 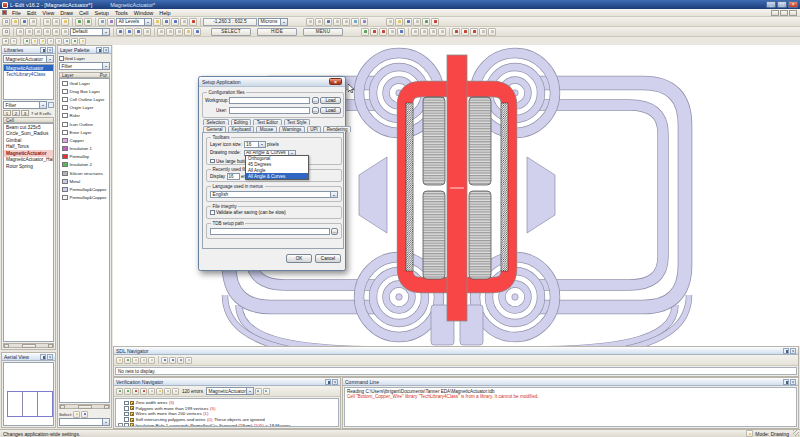 I want to click on x-rule-icon, so click(x=456, y=32).